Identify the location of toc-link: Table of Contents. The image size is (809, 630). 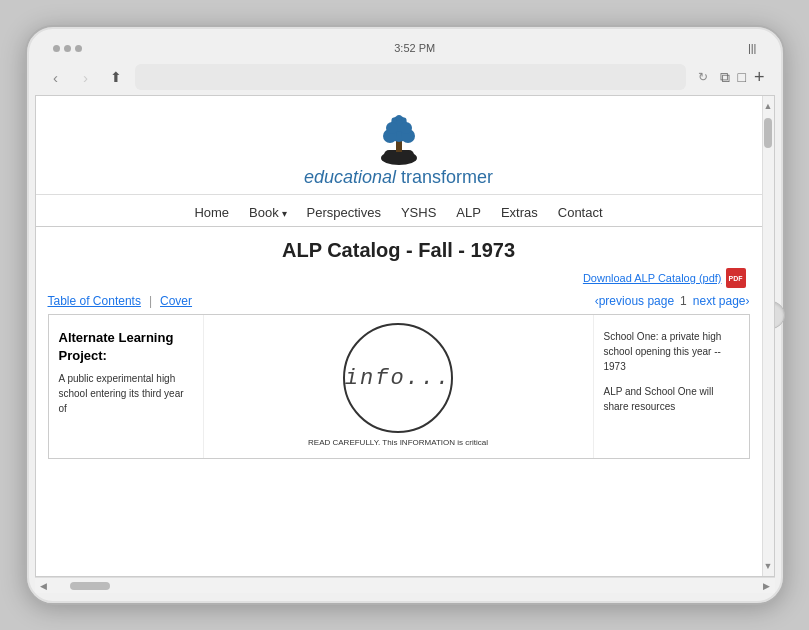
(94, 301).